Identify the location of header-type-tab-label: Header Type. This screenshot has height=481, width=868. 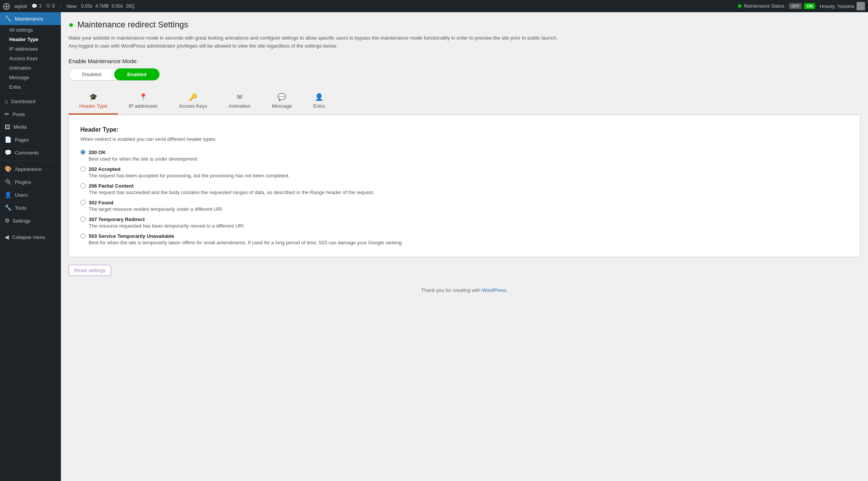
(93, 106).